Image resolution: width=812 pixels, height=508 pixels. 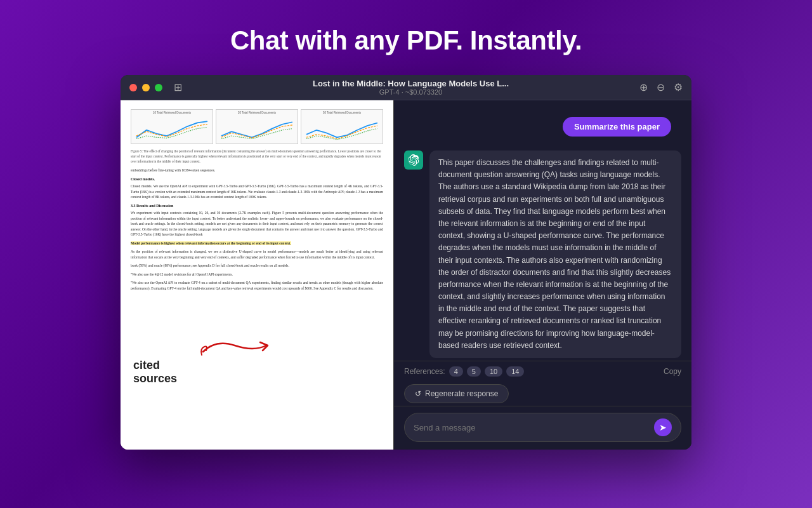 What do you see at coordinates (257, 224) in the screenshot?
I see `pdf-body-results: We experiment with input contexts contai…` at bounding box center [257, 224].